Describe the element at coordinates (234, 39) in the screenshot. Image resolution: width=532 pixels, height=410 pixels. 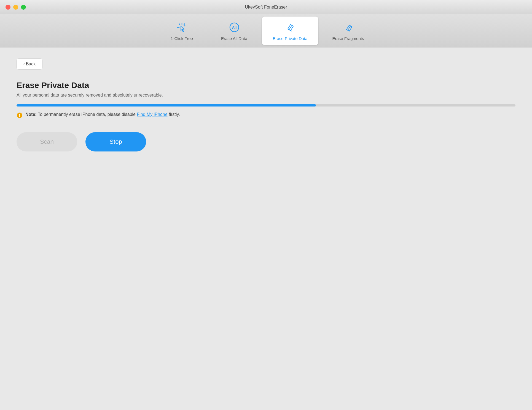
I see `tab-erase-all-data-label: Erase All Data` at that location.